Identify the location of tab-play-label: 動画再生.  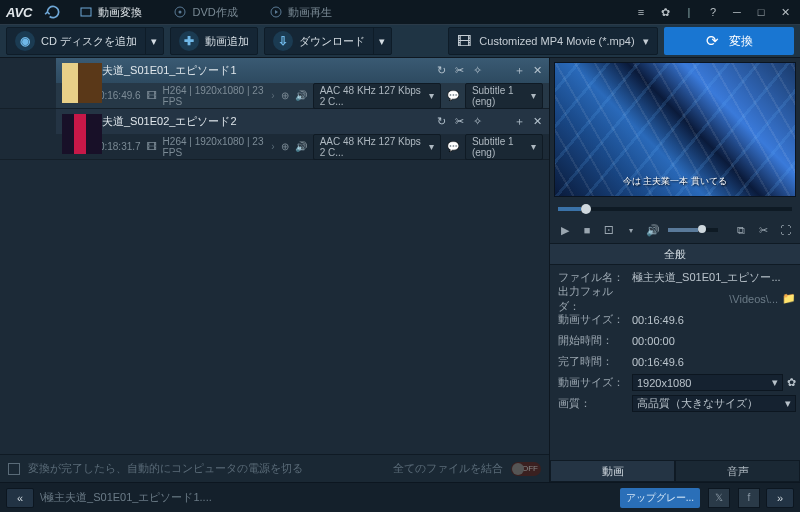
(310, 12).